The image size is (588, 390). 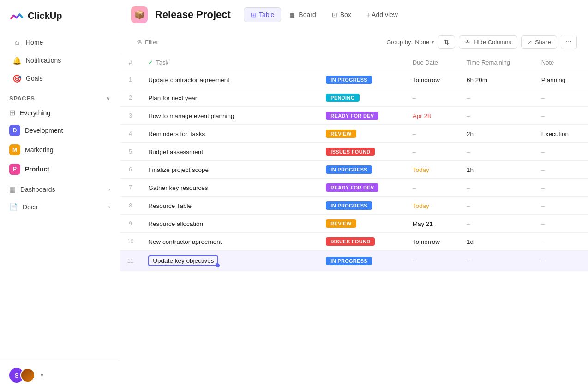 What do you see at coordinates (17, 16) in the screenshot?
I see `clickup-logo-icon` at bounding box center [17, 16].